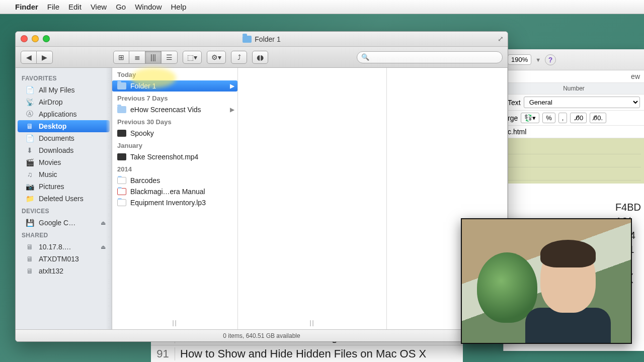  I want to click on window-title: Folder 1, so click(268, 39).